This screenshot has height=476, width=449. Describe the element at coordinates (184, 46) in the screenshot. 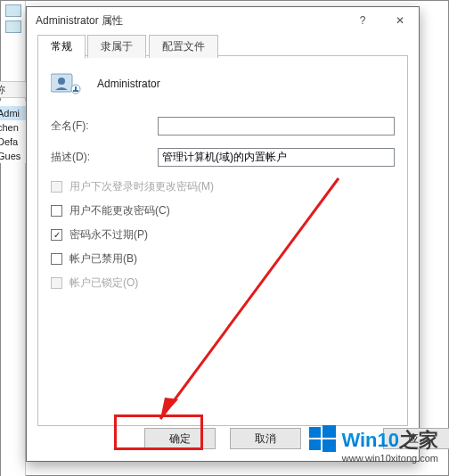

I see `tab-profile: 配置文件` at that location.